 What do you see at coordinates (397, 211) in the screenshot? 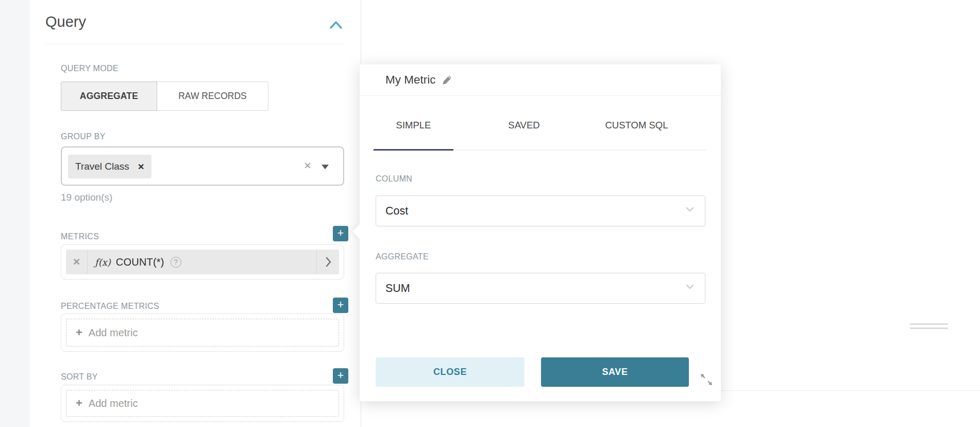
I see `column-select-value: Cost` at bounding box center [397, 211].